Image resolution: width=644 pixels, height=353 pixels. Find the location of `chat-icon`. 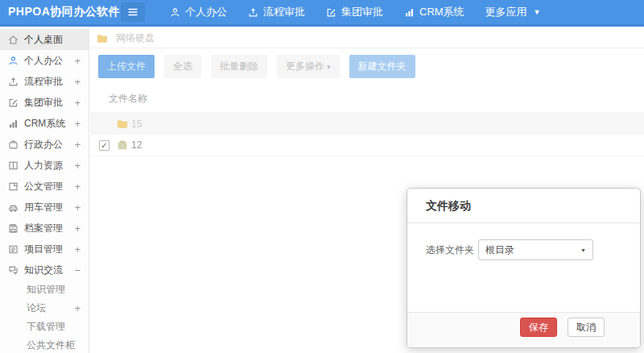

chat-icon is located at coordinates (13, 271).